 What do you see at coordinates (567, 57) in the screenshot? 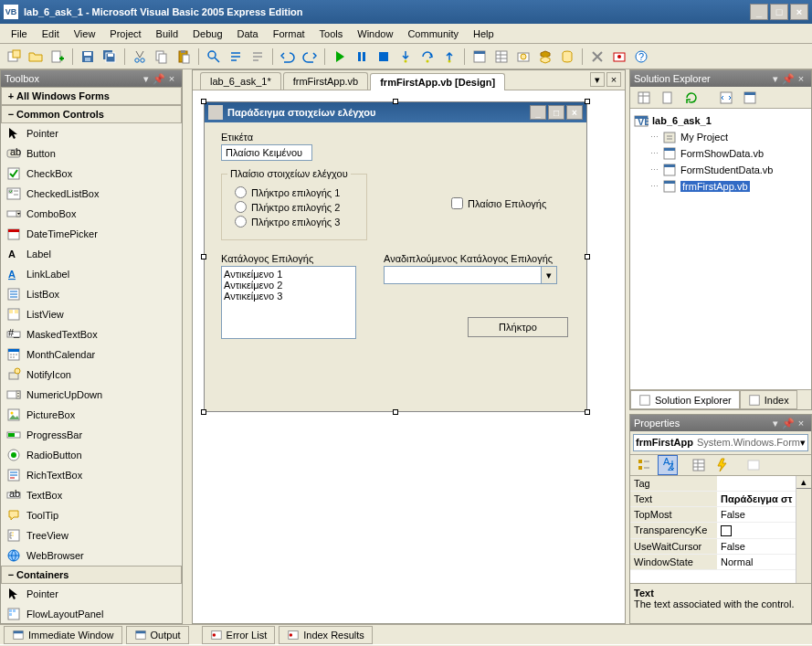
I see `database-explorer-button` at bounding box center [567, 57].